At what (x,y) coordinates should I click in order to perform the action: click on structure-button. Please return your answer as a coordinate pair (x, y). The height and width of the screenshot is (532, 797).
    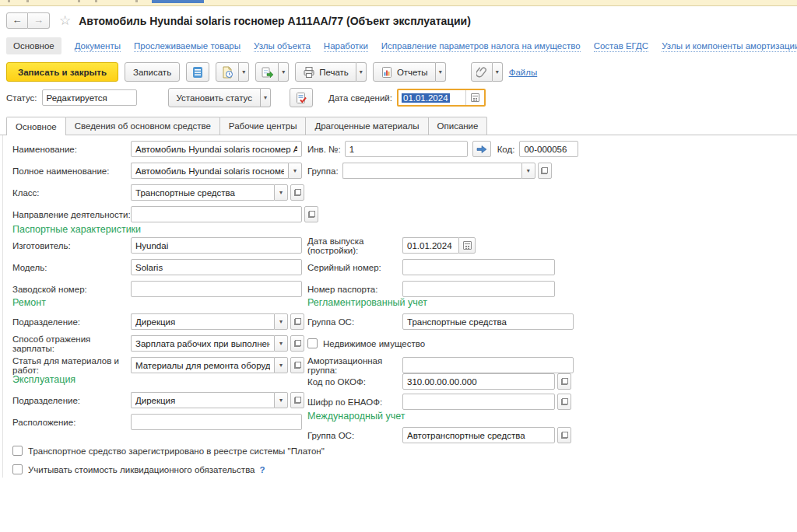
    Looking at the image, I should click on (198, 72).